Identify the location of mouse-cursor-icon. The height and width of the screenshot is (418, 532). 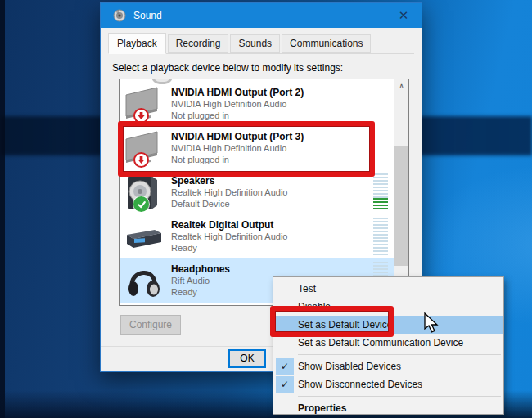
(432, 326).